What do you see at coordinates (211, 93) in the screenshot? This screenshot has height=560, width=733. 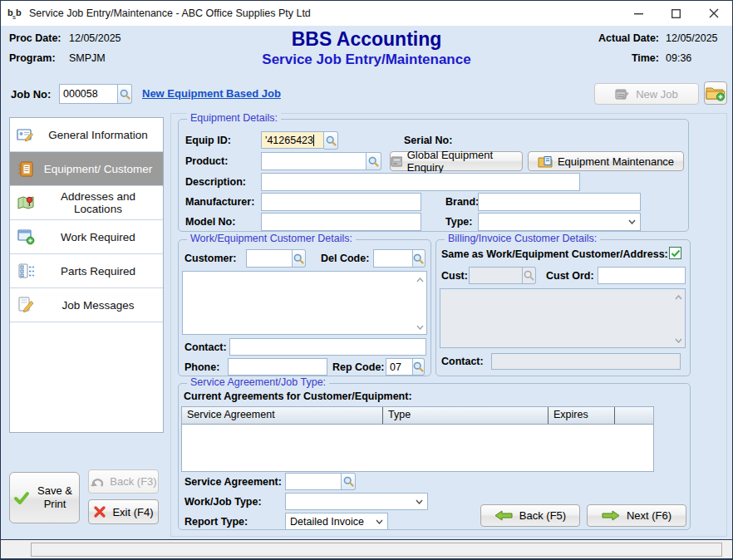 I see `new-equipment-based-job-link: New Equipment Based Job` at bounding box center [211, 93].